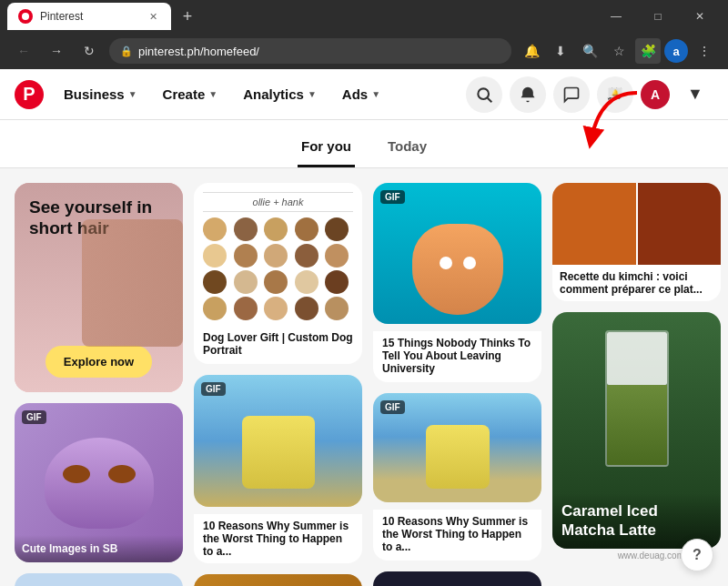 Image resolution: width=728 pixels, height=586 pixels. What do you see at coordinates (590, 51) in the screenshot?
I see `zoom-button: 🔍` at bounding box center [590, 51].